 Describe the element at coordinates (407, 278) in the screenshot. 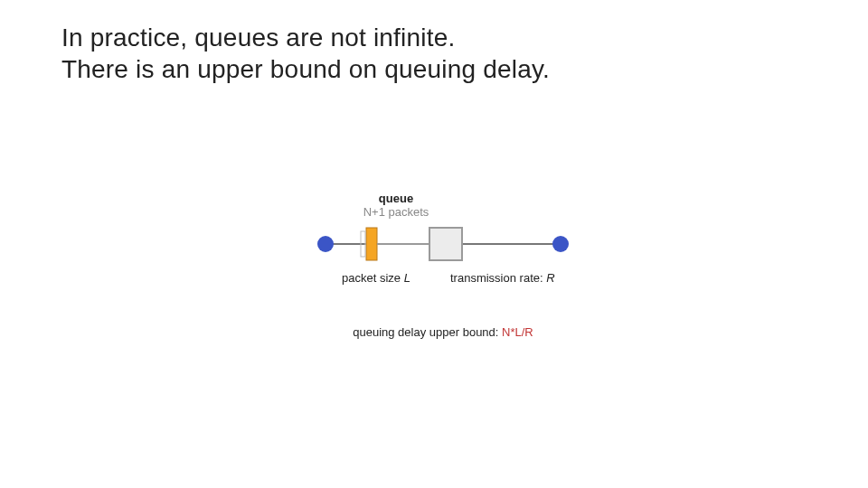

I see `packet-size-var: L` at that location.